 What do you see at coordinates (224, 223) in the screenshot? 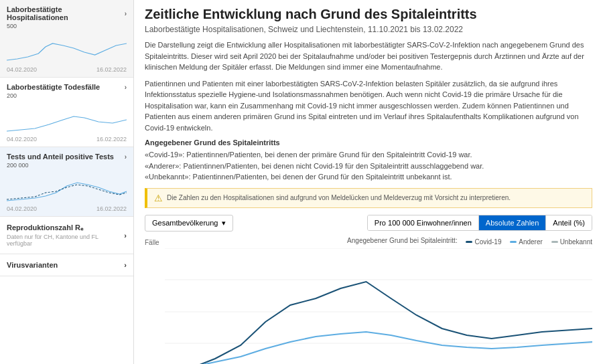
I see `dropdown-chevron-icon: ▾` at bounding box center [224, 223].